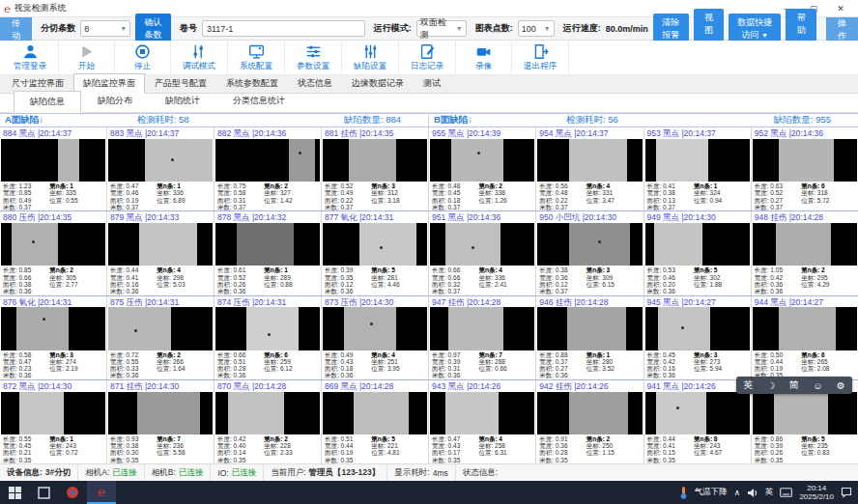 This screenshot has height=504, width=858. Describe the element at coordinates (105, 29) in the screenshot. I see `slit-count-dropdown: 8 ▼` at that location.